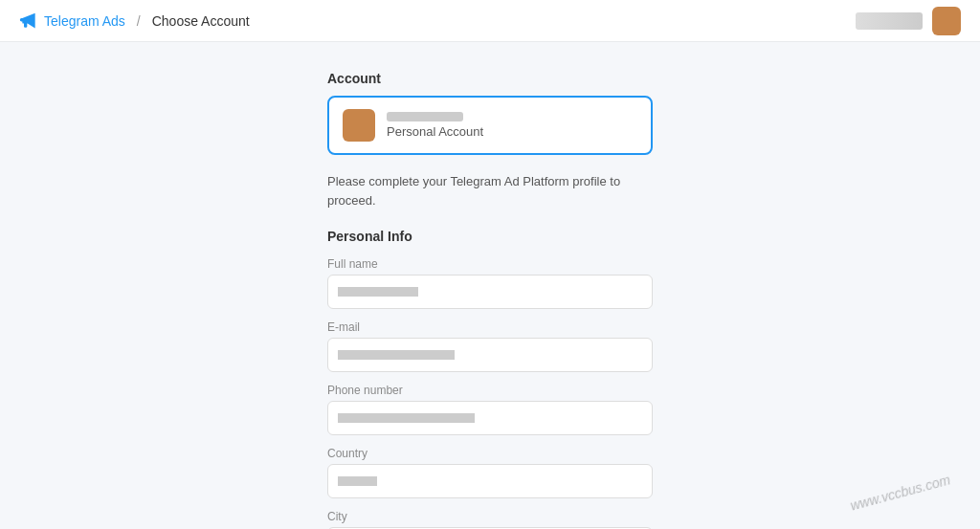 This screenshot has width=980, height=529. I want to click on city-label: City, so click(490, 517).